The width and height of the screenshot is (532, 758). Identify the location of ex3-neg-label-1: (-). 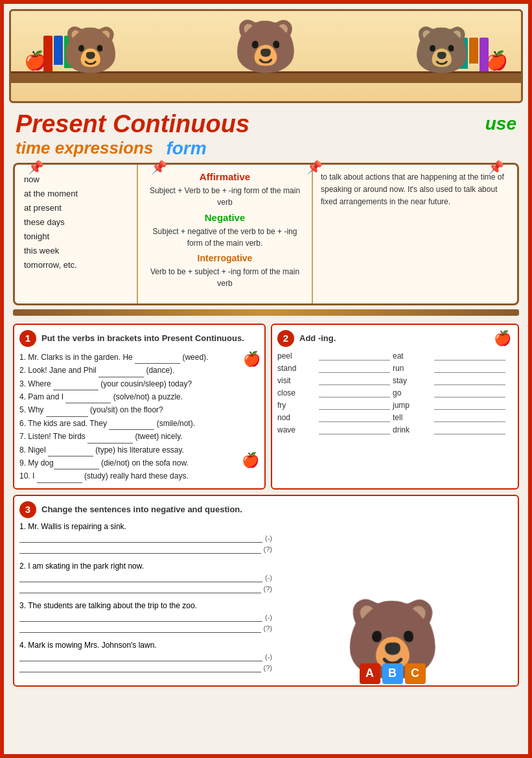
(268, 538).